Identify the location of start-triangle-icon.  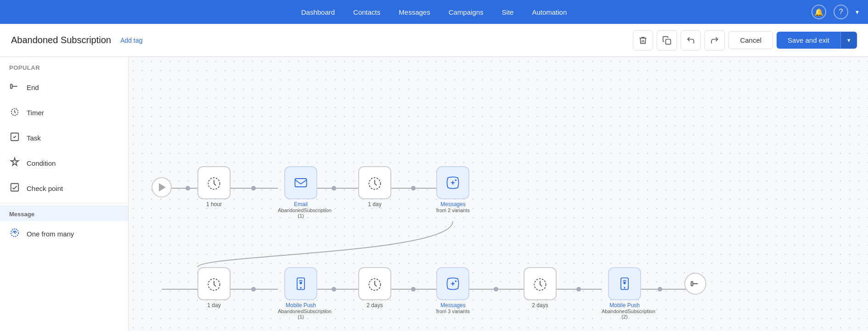
(163, 187).